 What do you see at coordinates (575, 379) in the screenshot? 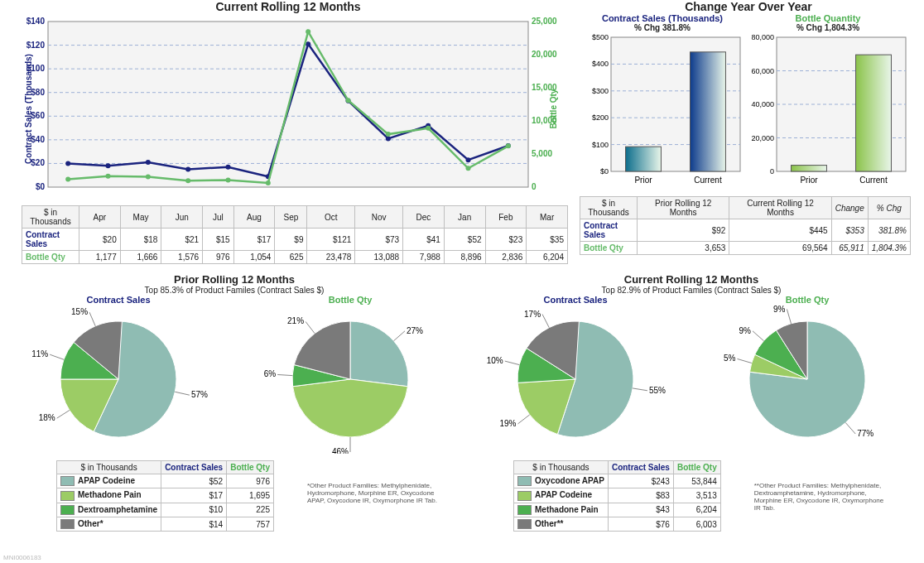
I see `current-contract-pie: 55%19%10%17%` at bounding box center [575, 379].